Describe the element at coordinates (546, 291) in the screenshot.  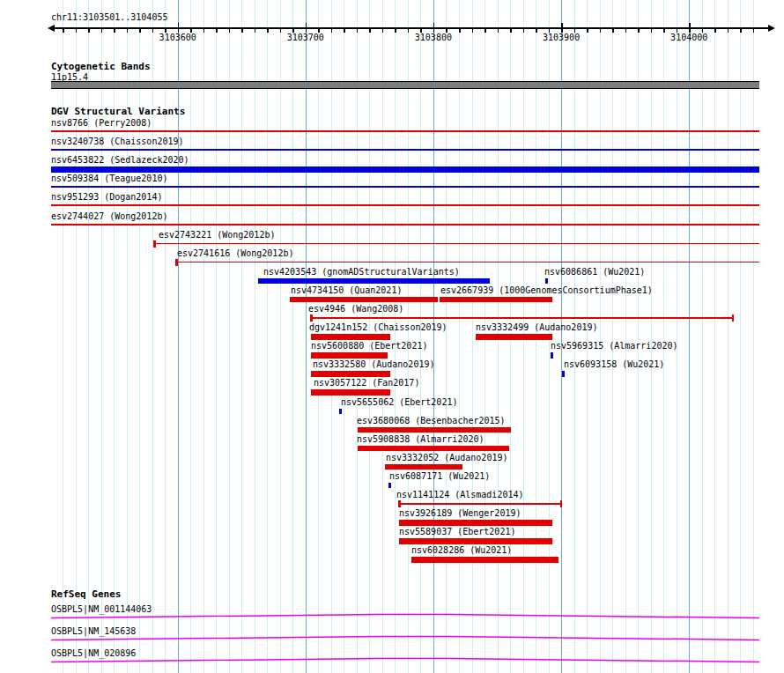
I see `variant-label: esv2667939 (1000GenomesConsortiumPhase1)` at that location.